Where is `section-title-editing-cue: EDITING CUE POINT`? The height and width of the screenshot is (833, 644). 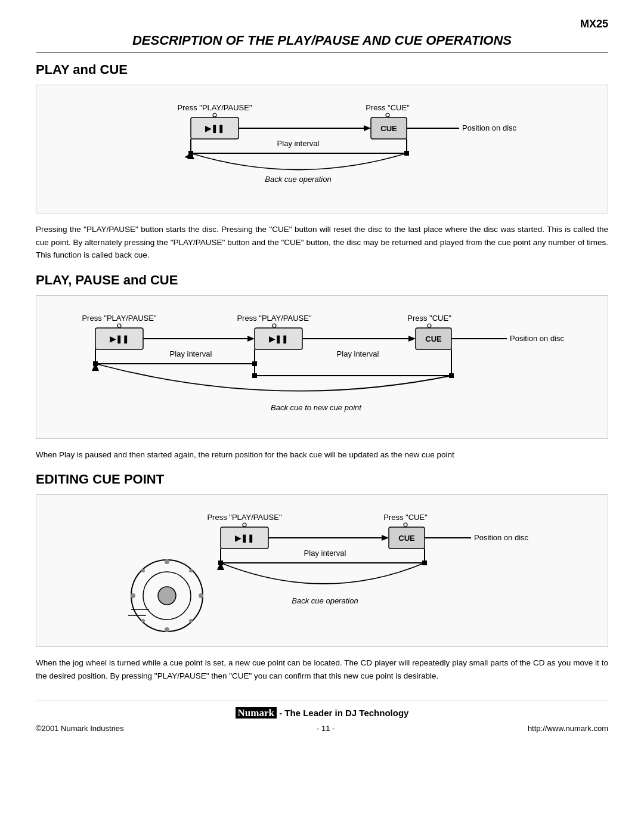 section-title-editing-cue: EDITING CUE POINT is located at coordinates (322, 479).